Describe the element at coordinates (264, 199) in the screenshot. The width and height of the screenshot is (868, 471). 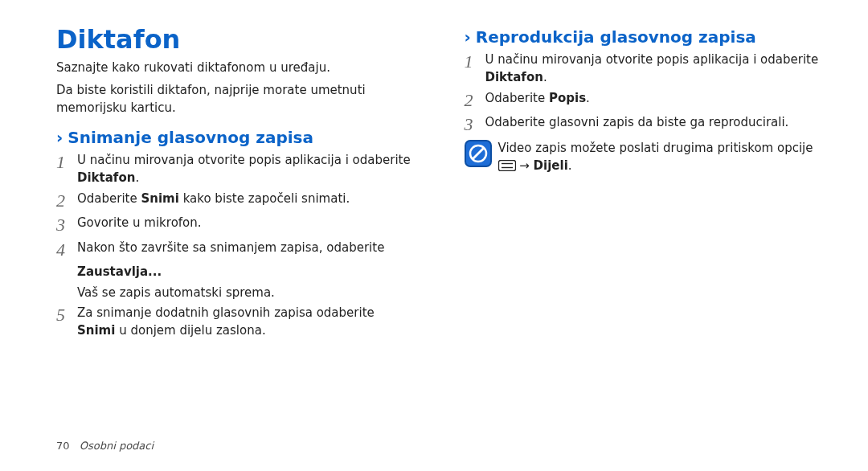
I see `step-2-post: kako biste započeli snimati.` at that location.